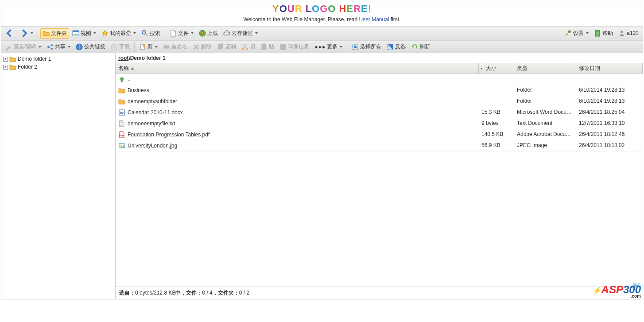 Image resolution: width=644 pixels, height=322 pixels. What do you see at coordinates (151, 34) in the screenshot?
I see `search-button: 搜索` at bounding box center [151, 34].